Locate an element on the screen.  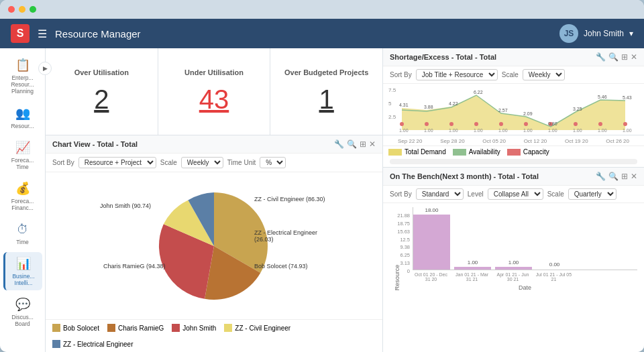
legend-color-bob is located at coordinates (56, 328).